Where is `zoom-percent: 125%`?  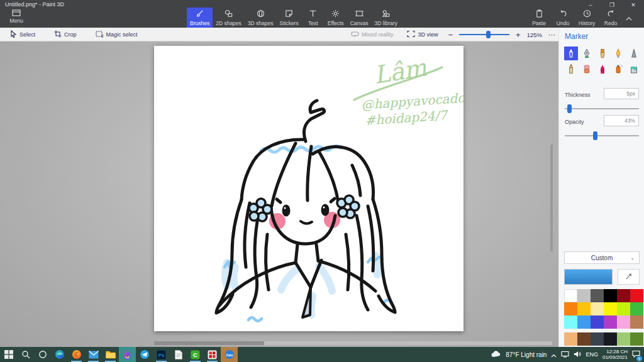
zoom-percent: 125% is located at coordinates (535, 35).